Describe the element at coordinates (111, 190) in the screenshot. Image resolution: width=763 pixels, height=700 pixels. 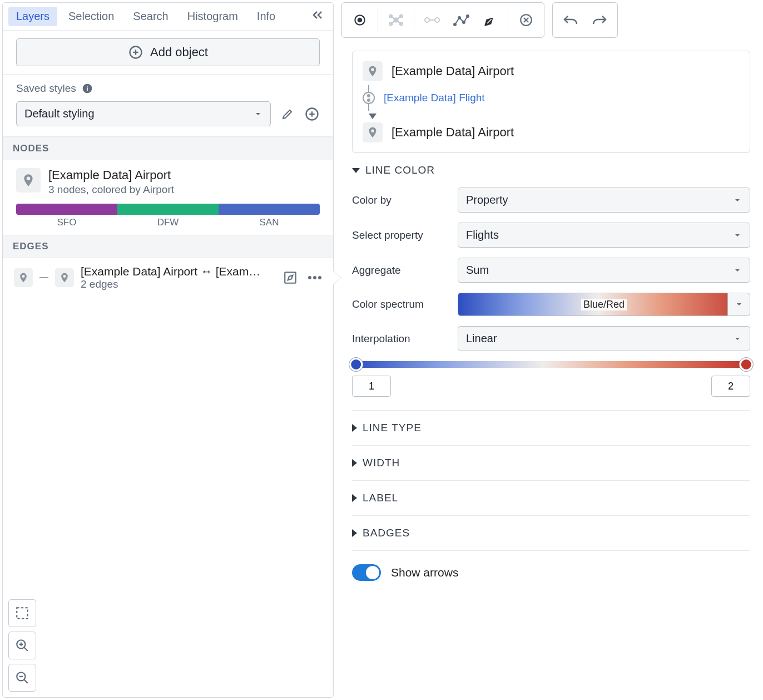
I see `node-layer-subtitle: 3 nodes, colored by Airport` at that location.